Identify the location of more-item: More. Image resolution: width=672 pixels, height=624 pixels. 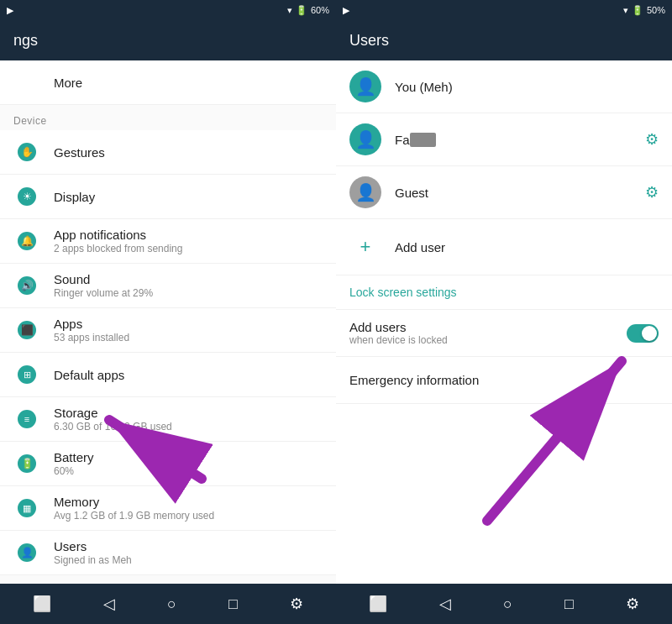
(168, 82).